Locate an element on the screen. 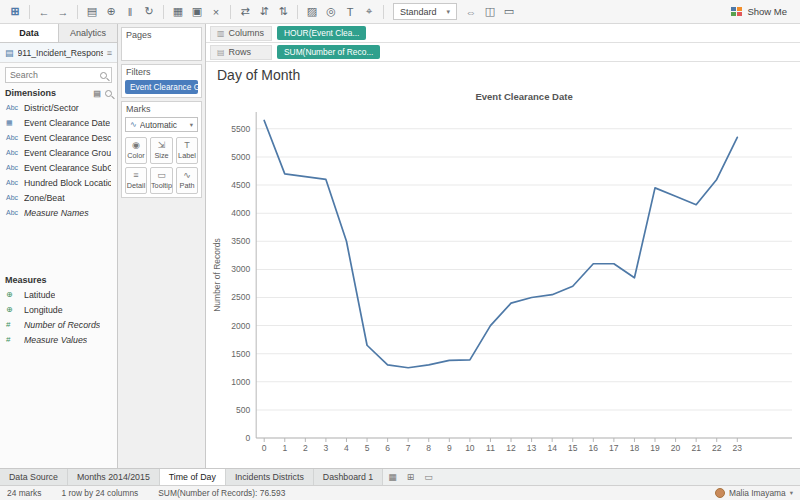  measure-field: #Measure Values is located at coordinates (58, 340).